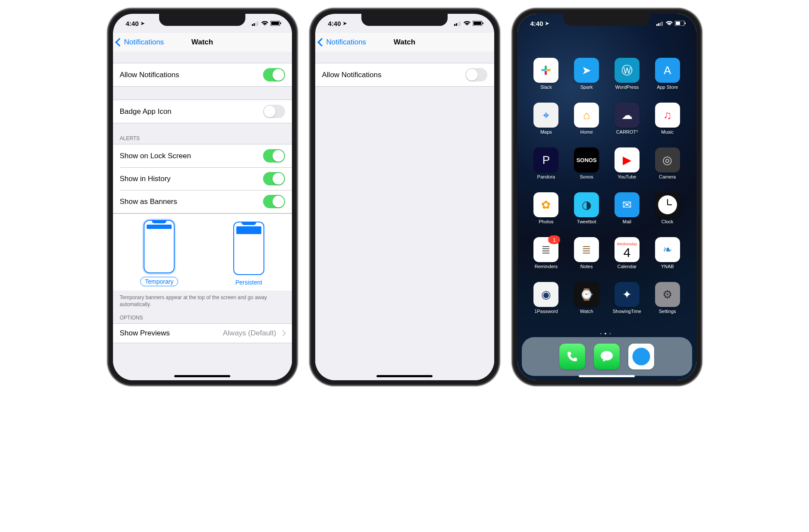 The height and width of the screenshot is (532, 809). I want to click on app-music: ♫Music, so click(668, 123).